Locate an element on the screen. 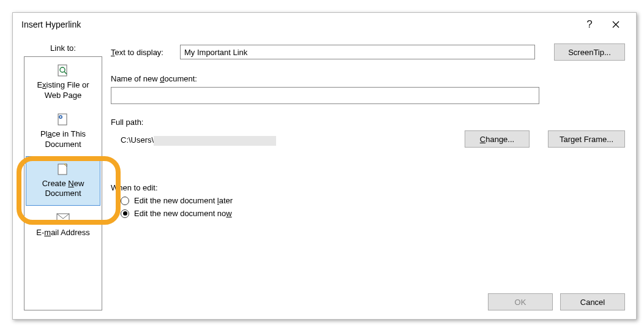 The width and height of the screenshot is (644, 327). name-of-new-document-label: Name of new document: is located at coordinates (368, 78).